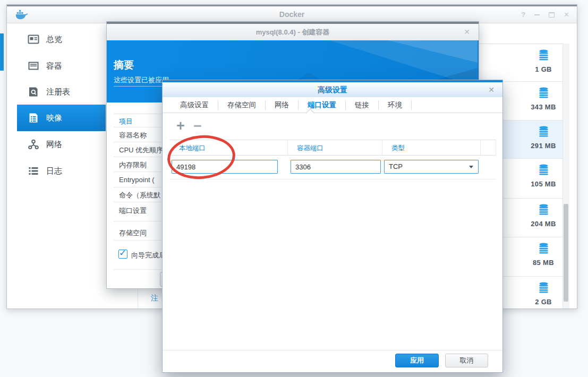 This screenshot has width=588, height=377. What do you see at coordinates (417, 361) in the screenshot?
I see `apply-button: 应用` at bounding box center [417, 361].